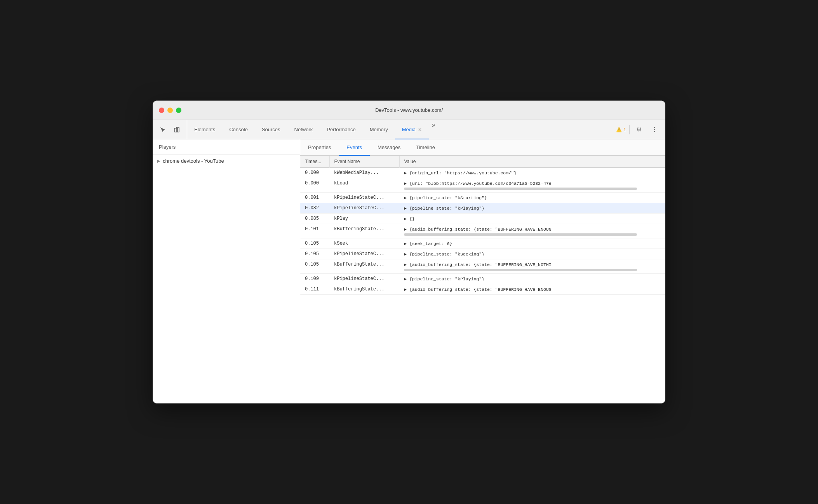  What do you see at coordinates (625, 130) in the screenshot?
I see `warning-count: 1` at bounding box center [625, 130].